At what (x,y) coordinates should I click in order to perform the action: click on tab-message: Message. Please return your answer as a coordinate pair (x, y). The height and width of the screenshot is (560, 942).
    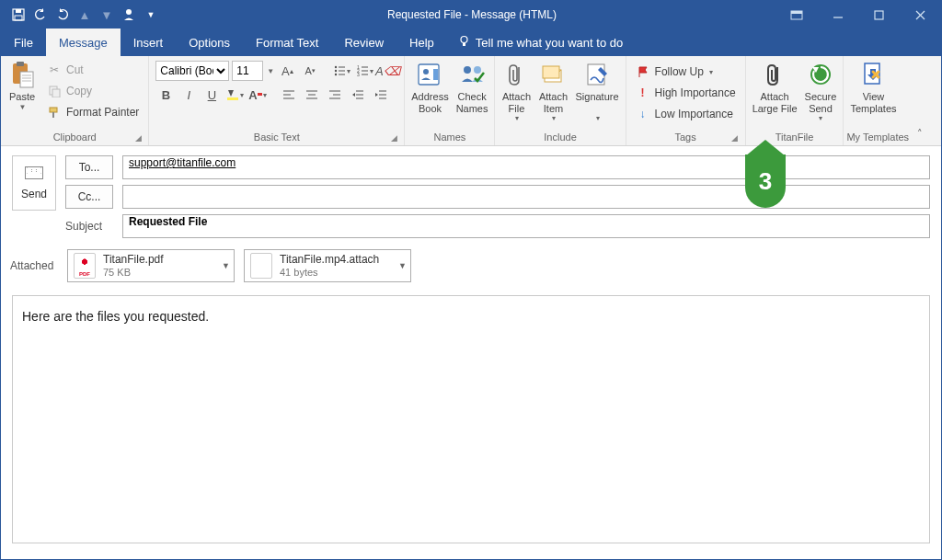
    Looking at the image, I should click on (83, 42).